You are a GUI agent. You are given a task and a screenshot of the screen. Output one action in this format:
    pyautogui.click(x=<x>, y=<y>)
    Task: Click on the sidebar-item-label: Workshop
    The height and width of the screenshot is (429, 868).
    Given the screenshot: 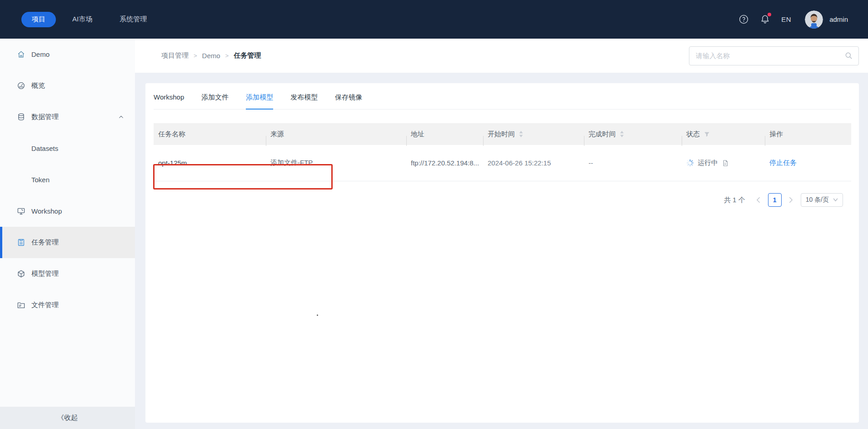 What is the action you would take?
    pyautogui.click(x=46, y=211)
    